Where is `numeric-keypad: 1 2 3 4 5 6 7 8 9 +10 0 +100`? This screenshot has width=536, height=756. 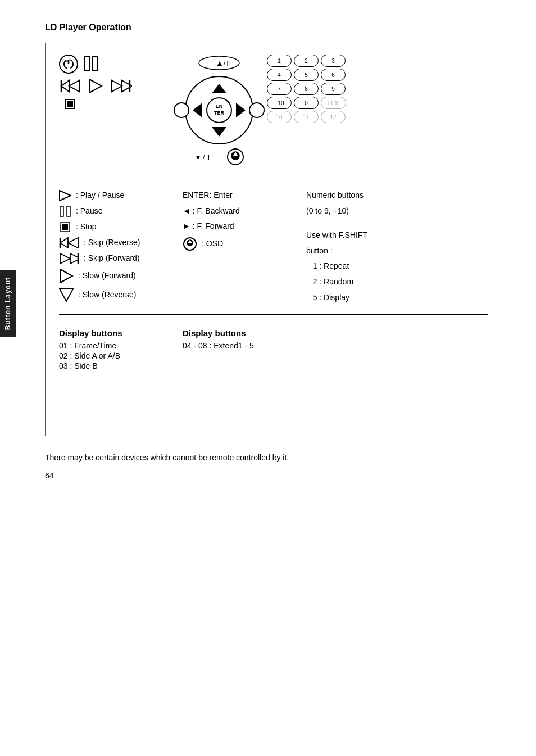
numeric-keypad: 1 2 3 4 5 6 7 8 9 +10 0 +100 is located at coordinates (317, 89).